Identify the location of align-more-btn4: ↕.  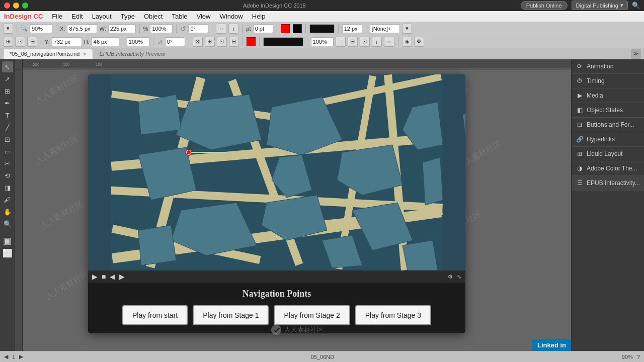
(377, 42).